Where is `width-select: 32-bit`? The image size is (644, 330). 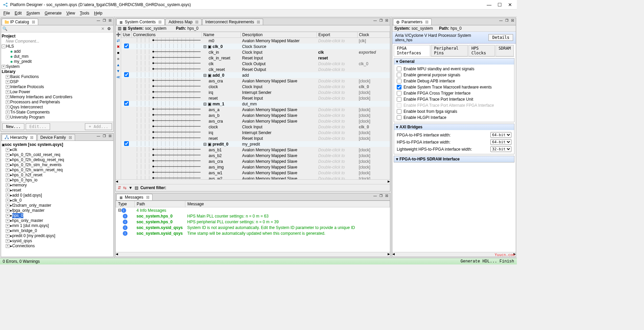 width-select: 32-bit is located at coordinates (501, 149).